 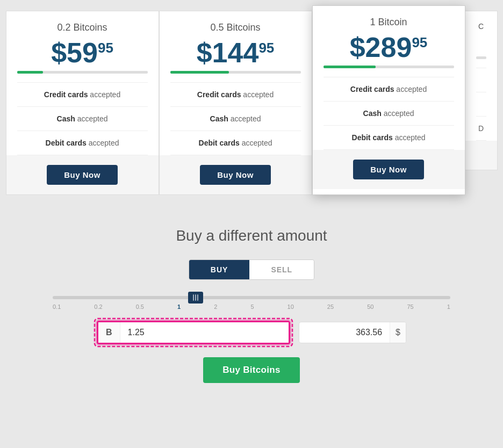 What do you see at coordinates (83, 175) in the screenshot?
I see `card-footer-02: Buy Now` at bounding box center [83, 175].